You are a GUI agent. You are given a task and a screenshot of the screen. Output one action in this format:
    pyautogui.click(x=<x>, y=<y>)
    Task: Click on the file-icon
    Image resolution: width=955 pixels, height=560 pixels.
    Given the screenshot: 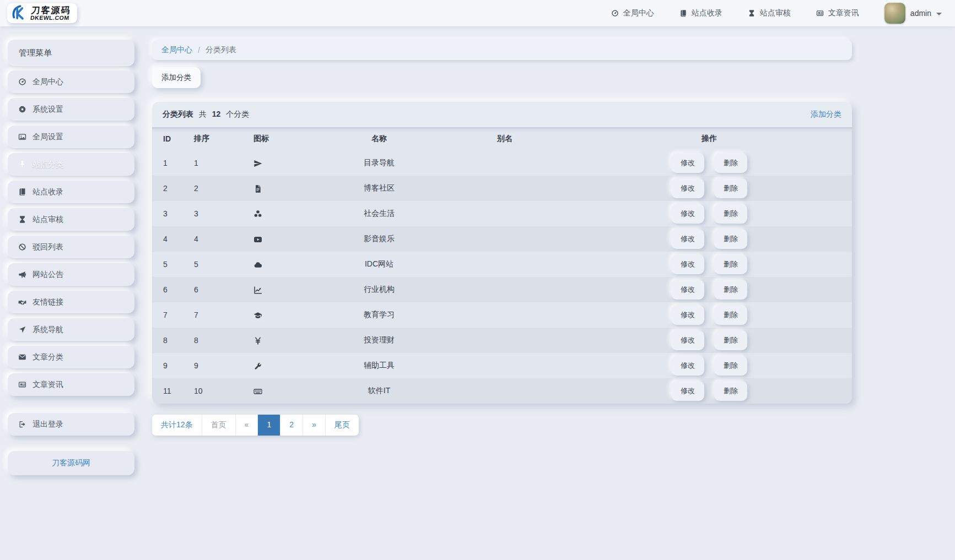 What is the action you would take?
    pyautogui.click(x=258, y=189)
    